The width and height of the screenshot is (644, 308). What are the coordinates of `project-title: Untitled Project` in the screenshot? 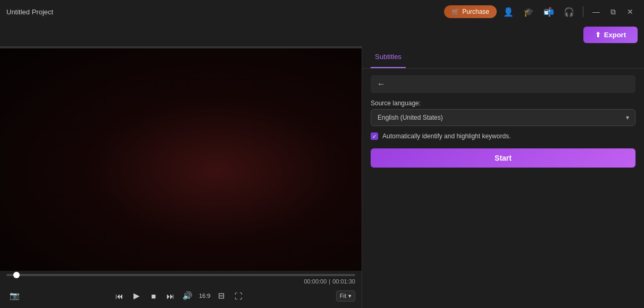 It's located at (30, 12).